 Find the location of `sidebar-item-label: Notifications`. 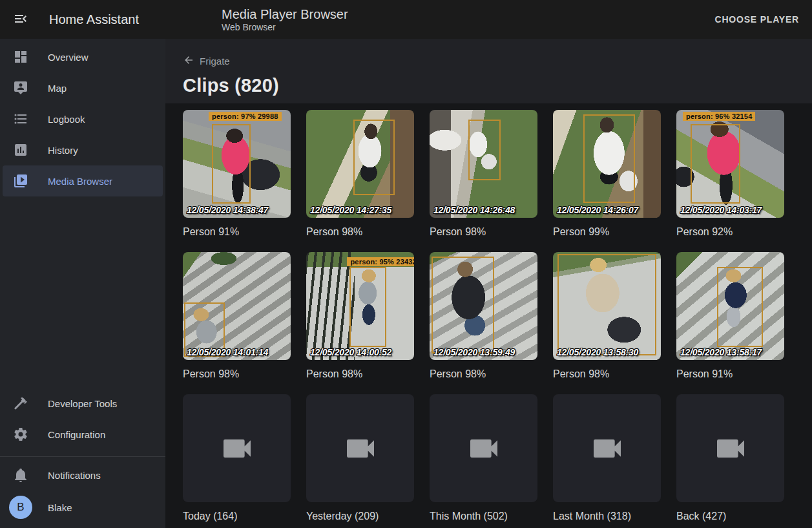

sidebar-item-label: Notifications is located at coordinates (74, 476).